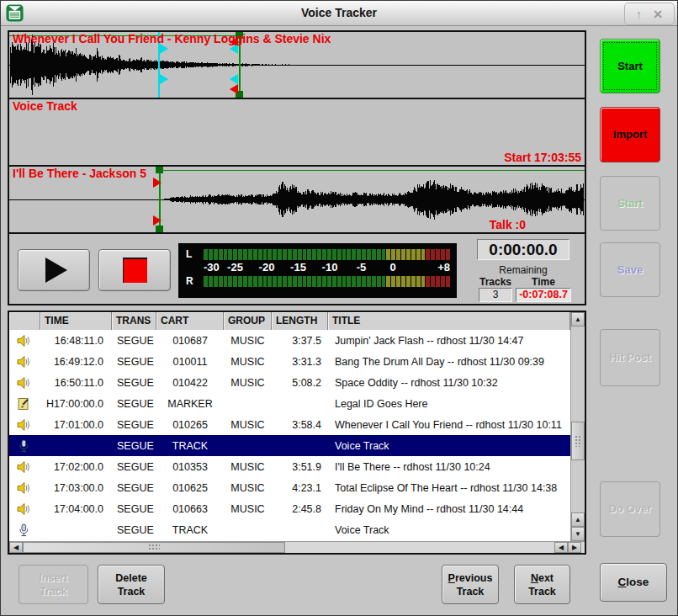  What do you see at coordinates (299, 383) in the screenshot?
I see `cell-length: 5:08.2` at bounding box center [299, 383].